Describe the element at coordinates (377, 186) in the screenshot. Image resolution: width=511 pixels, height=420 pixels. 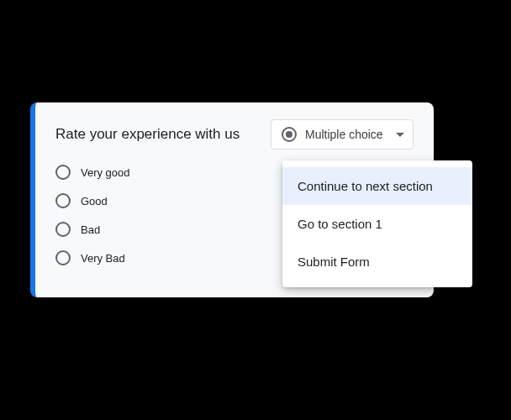
I see `dropdown-item-continue: Continue to next section` at that location.